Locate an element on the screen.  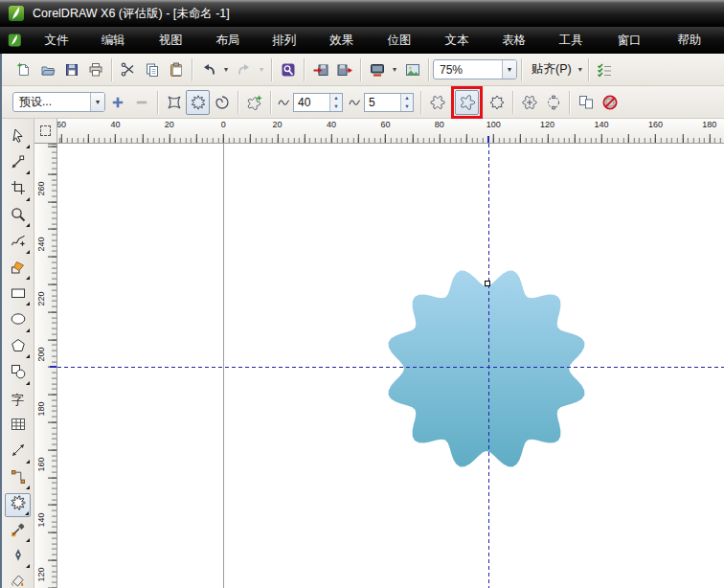
menu-effects: 效果(C) is located at coordinates (347, 40).